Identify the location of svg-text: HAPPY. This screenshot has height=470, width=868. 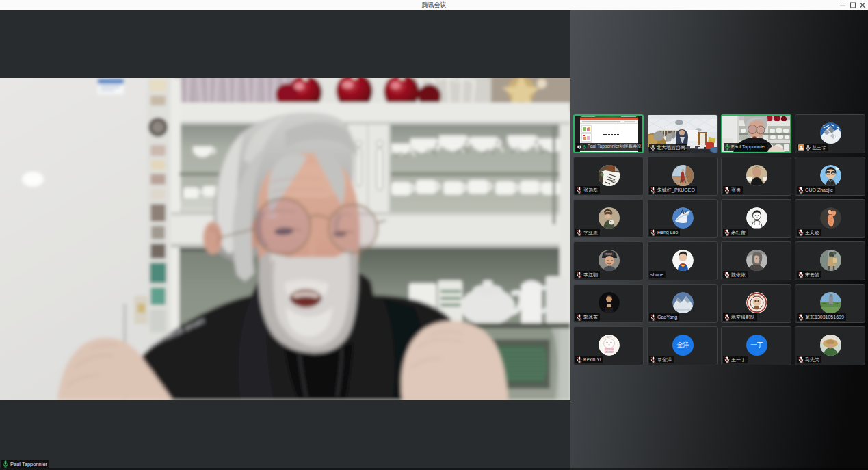
(609, 337).